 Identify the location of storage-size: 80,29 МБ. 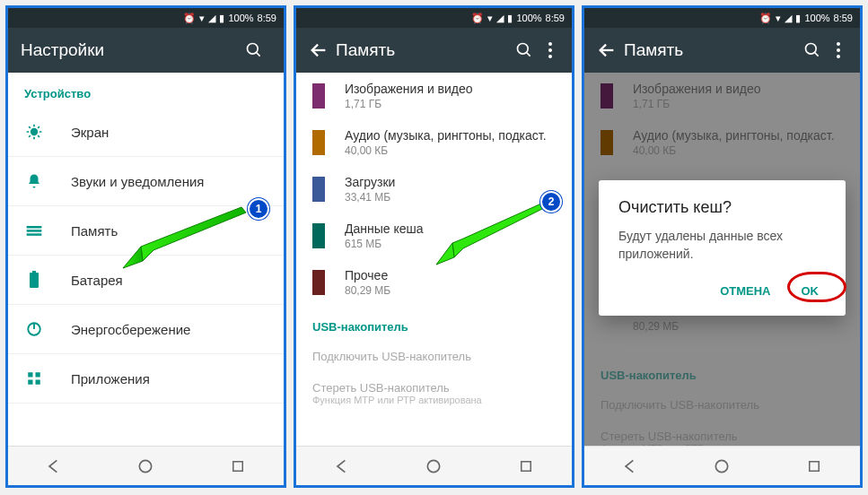
(451, 291).